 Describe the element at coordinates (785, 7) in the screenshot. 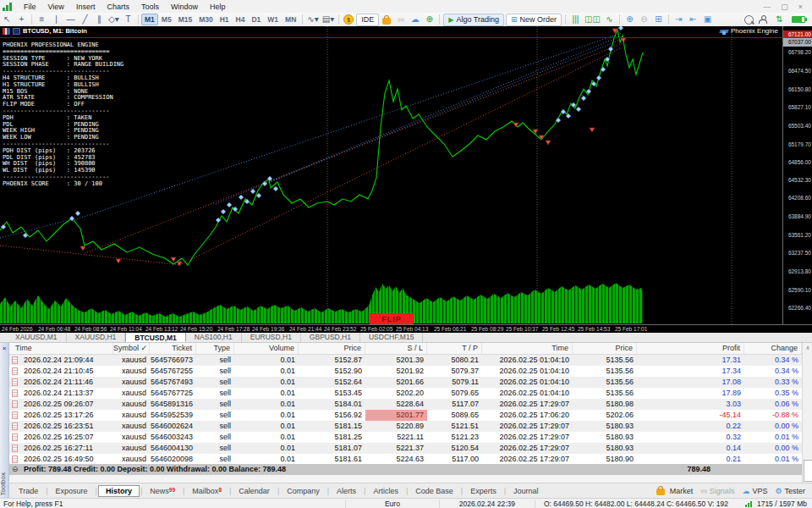

I see `restore-button: ▢` at that location.